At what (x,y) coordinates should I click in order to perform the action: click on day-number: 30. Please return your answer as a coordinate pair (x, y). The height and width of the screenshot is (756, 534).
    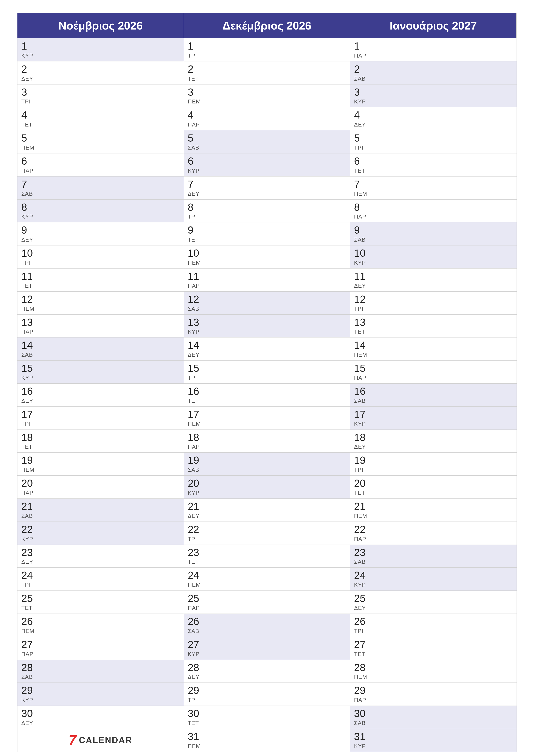
    Looking at the image, I should click on (433, 714).